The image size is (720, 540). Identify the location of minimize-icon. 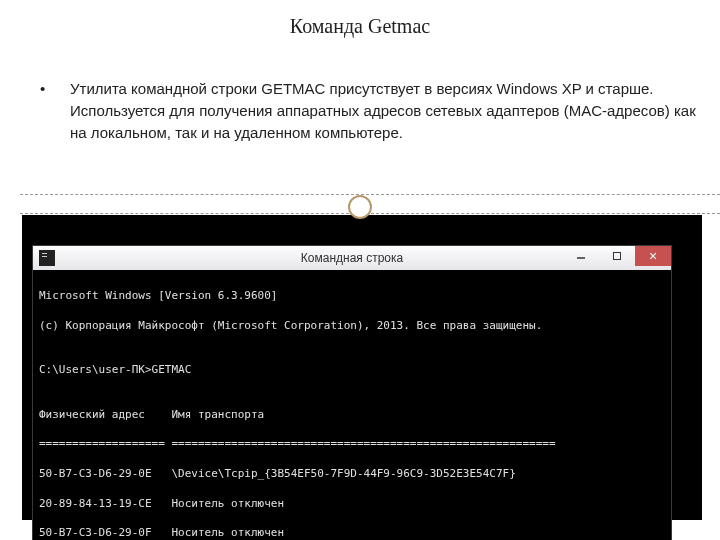
(581, 256).